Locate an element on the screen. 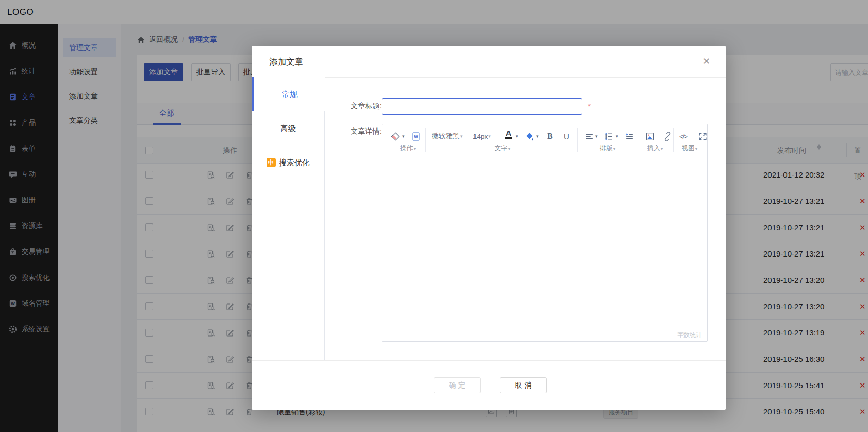  confirm-button: 确 定 is located at coordinates (457, 385).